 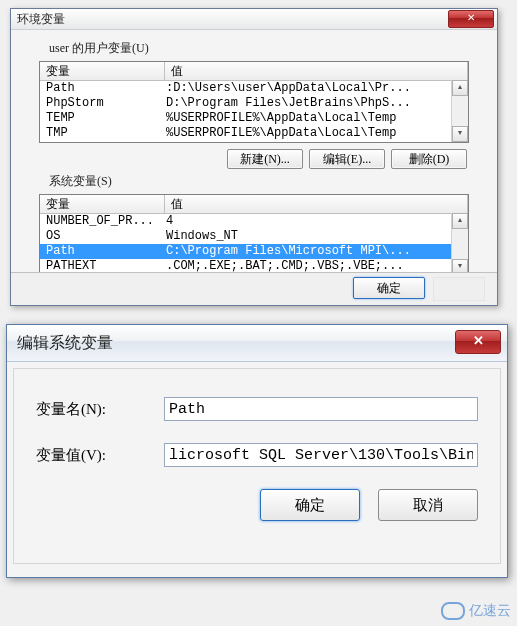 I want to click on sys-vars-rows: NUMBER_OF_PR...4 OSWindows_NT PathC:\Pro…, so click(x=254, y=244).